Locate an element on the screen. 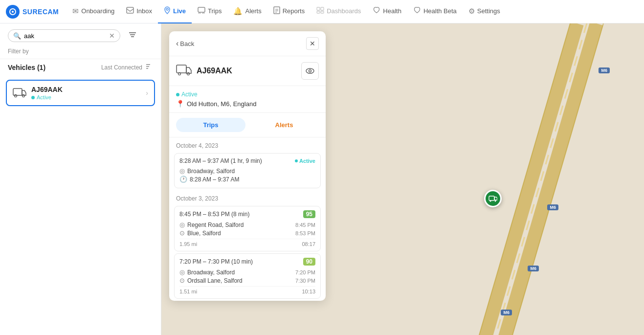 Image resolution: width=644 pixels, height=335 pixels. search-wrap: 🔍 ✕ is located at coordinates (64, 36).